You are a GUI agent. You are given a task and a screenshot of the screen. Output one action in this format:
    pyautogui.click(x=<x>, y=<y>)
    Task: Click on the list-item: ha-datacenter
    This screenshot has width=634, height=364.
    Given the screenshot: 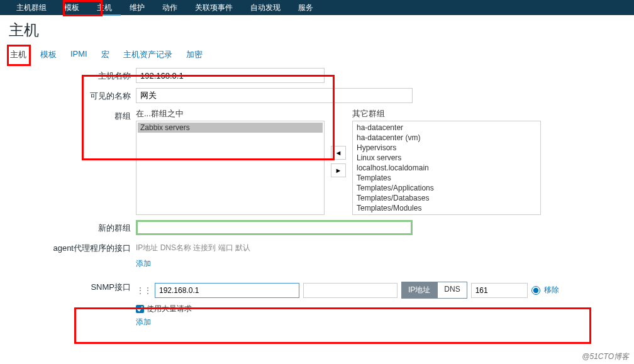 What is the action you would take?
    pyautogui.click(x=447, y=128)
    